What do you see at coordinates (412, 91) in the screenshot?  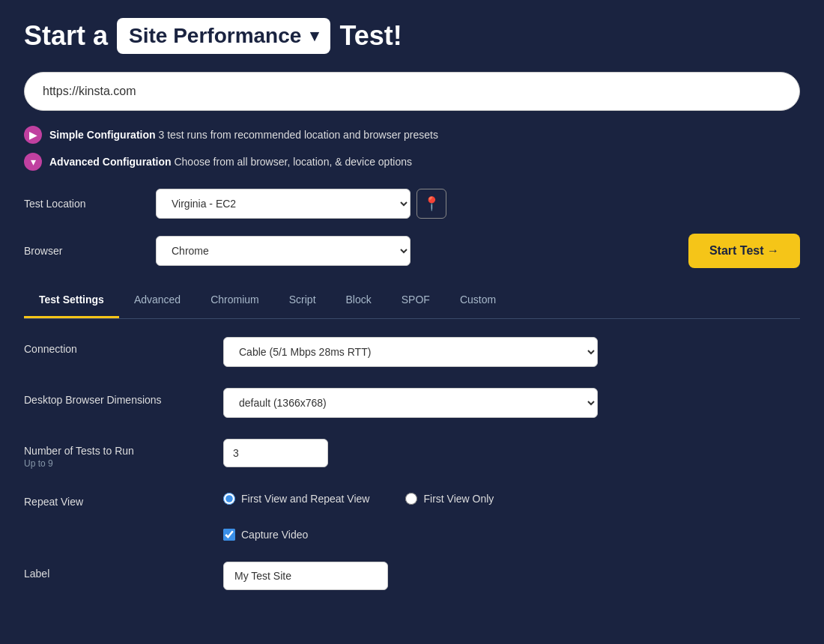 I see `url-input-container` at bounding box center [412, 91].